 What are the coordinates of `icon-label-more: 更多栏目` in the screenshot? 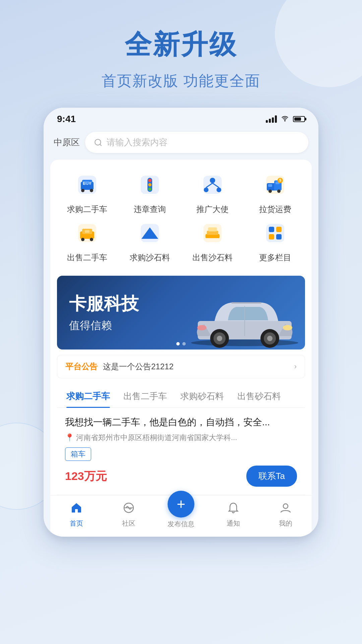 It's located at (275, 258).